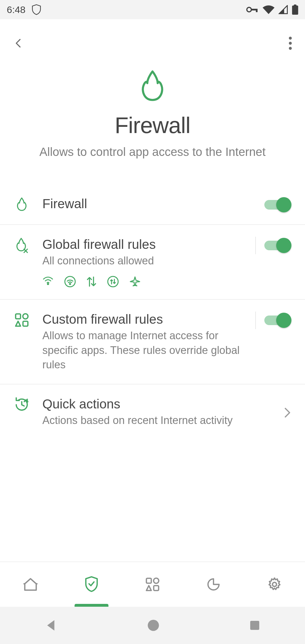  Describe the element at coordinates (278, 245) in the screenshot. I see `global-rules-toggle` at that location.